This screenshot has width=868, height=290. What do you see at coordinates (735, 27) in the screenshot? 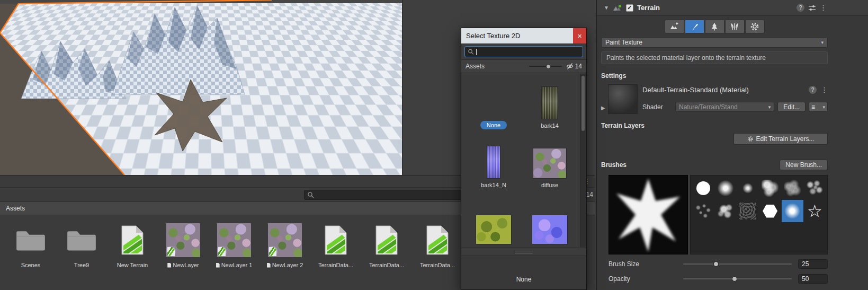
I see `tool-paint-details` at bounding box center [735, 27].